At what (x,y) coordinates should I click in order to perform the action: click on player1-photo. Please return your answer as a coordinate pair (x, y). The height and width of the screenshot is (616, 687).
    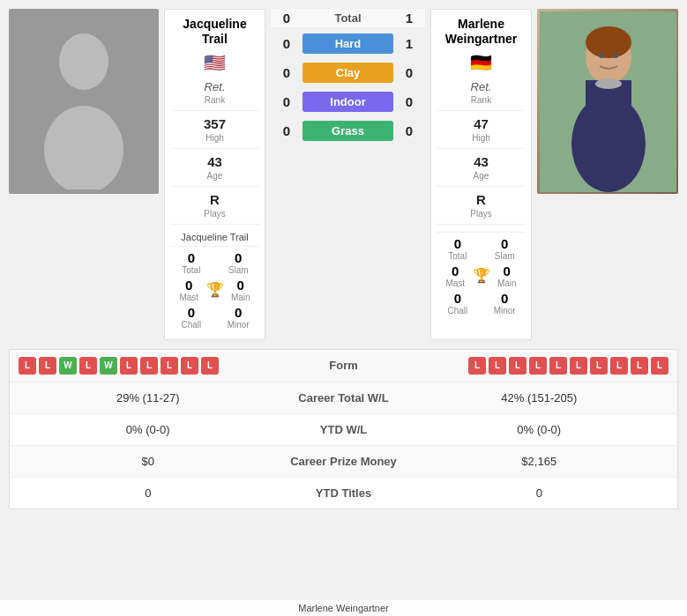
    Looking at the image, I should click on (84, 101).